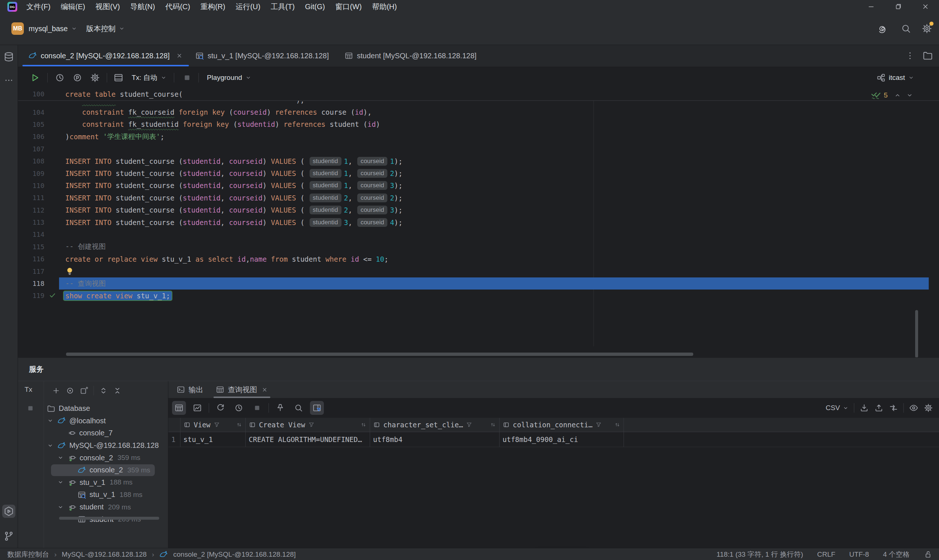  What do you see at coordinates (9, 80) in the screenshot?
I see `more-toolwindows-button` at bounding box center [9, 80].